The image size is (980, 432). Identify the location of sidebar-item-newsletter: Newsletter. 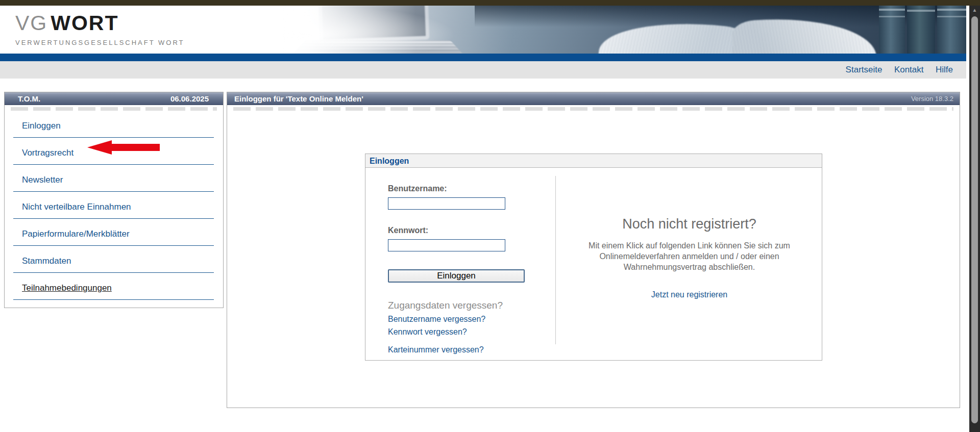
(113, 179).